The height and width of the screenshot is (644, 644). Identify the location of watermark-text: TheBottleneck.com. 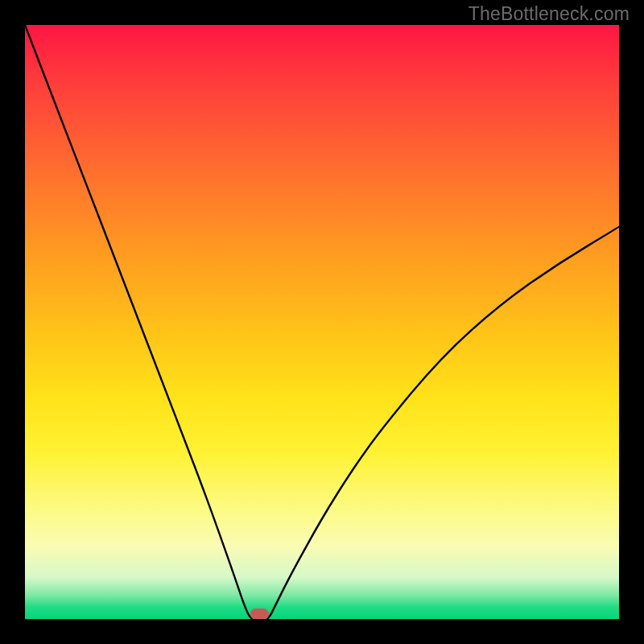
(549, 14).